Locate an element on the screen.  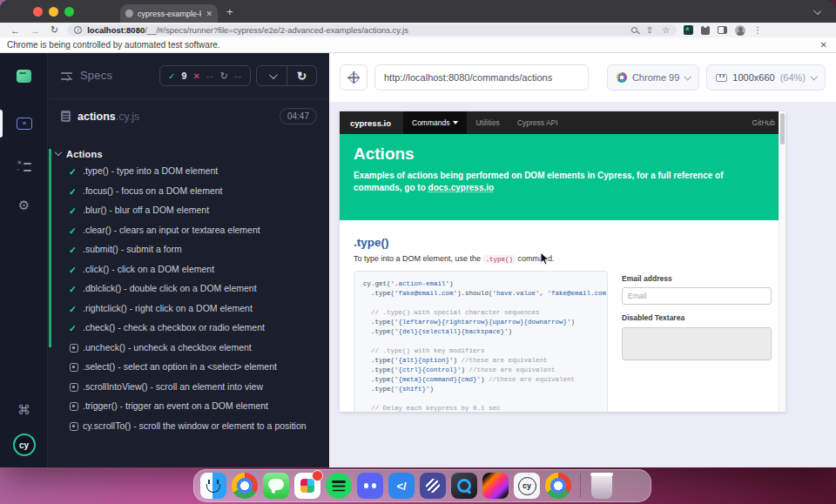
dock: </ is located at coordinates (422, 486).